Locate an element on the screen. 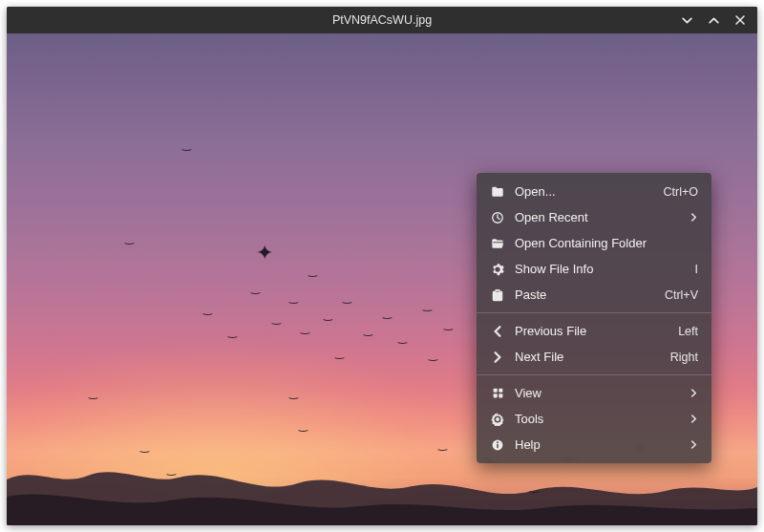  menu-item-label: Previous File is located at coordinates (550, 330).